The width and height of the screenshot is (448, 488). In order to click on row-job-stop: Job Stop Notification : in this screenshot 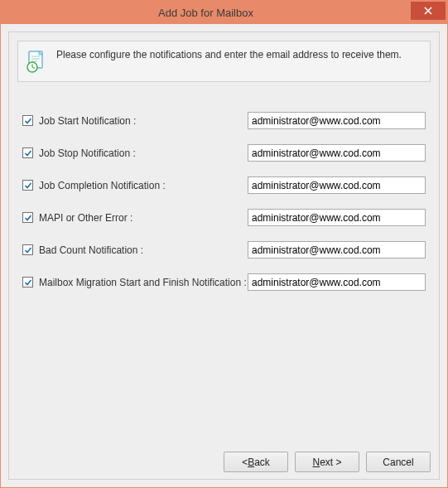, I will do `click(224, 152)`.